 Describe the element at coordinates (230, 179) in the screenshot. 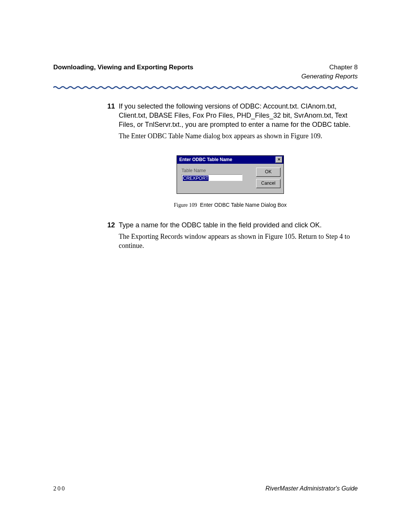

I see `dialog-body: Table Name CREXPORT OK Cancel` at that location.